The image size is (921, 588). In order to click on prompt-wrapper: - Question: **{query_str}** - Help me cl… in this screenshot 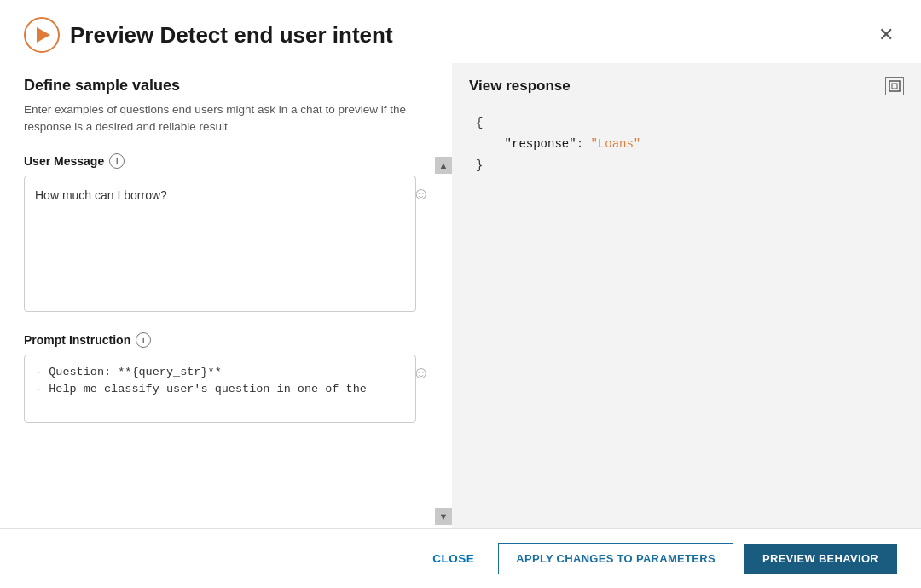, I will do `click(231, 390)`.